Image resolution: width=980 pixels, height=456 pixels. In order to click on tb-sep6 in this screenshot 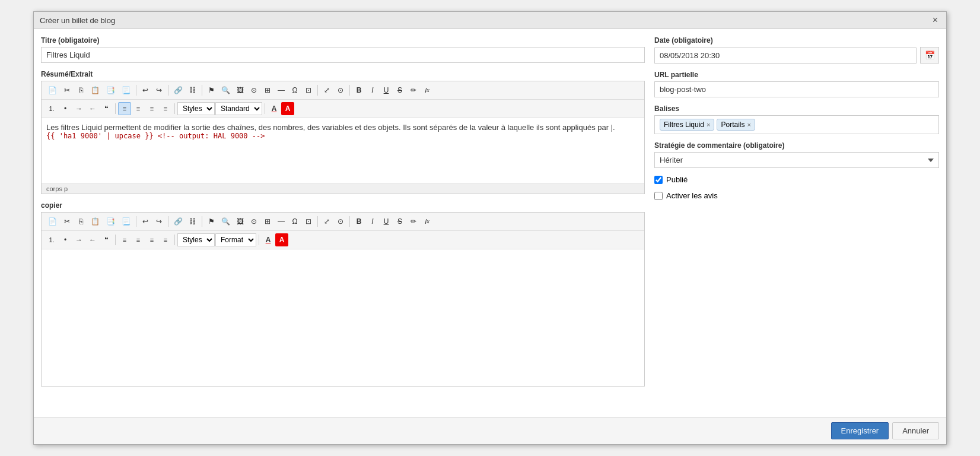, I will do `click(115, 109)`.